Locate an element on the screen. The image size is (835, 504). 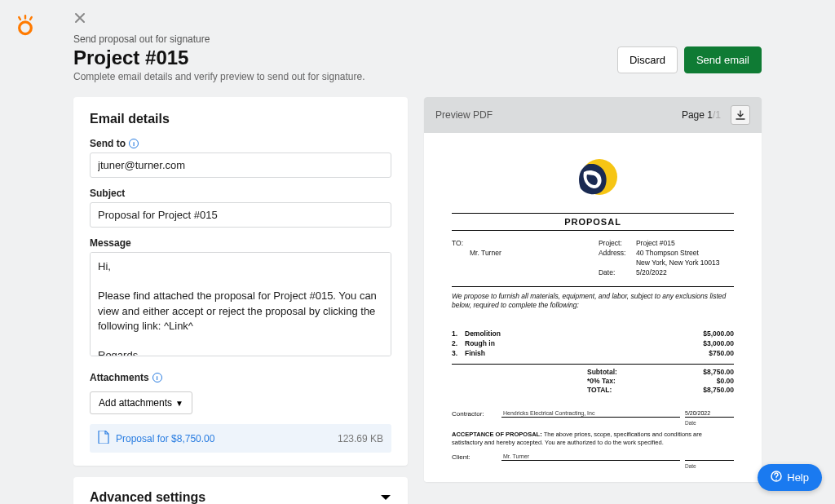
subject-label: Subject is located at coordinates (241, 193).